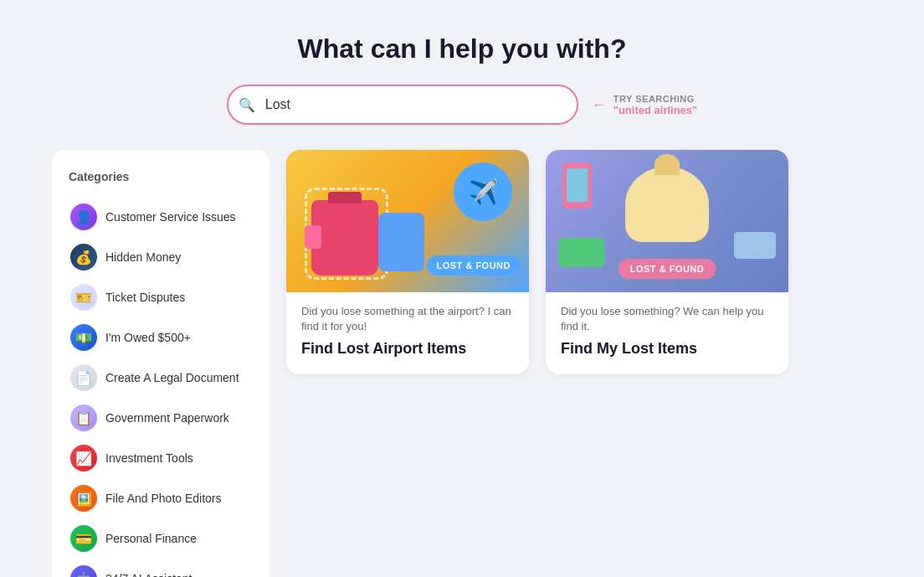 The width and height of the screenshot is (924, 577). I want to click on category-label: Personal Finance, so click(151, 538).